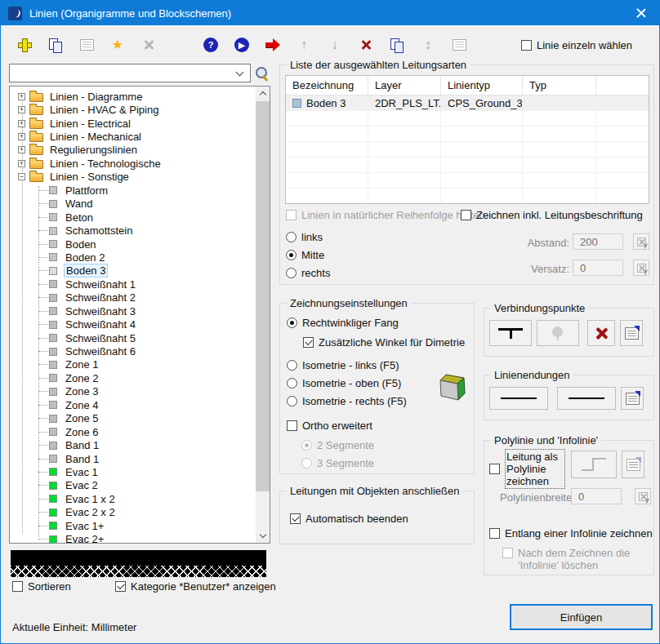 Image resolution: width=660 pixels, height=644 pixels. What do you see at coordinates (601, 333) in the screenshot?
I see `delete-connection-button` at bounding box center [601, 333].